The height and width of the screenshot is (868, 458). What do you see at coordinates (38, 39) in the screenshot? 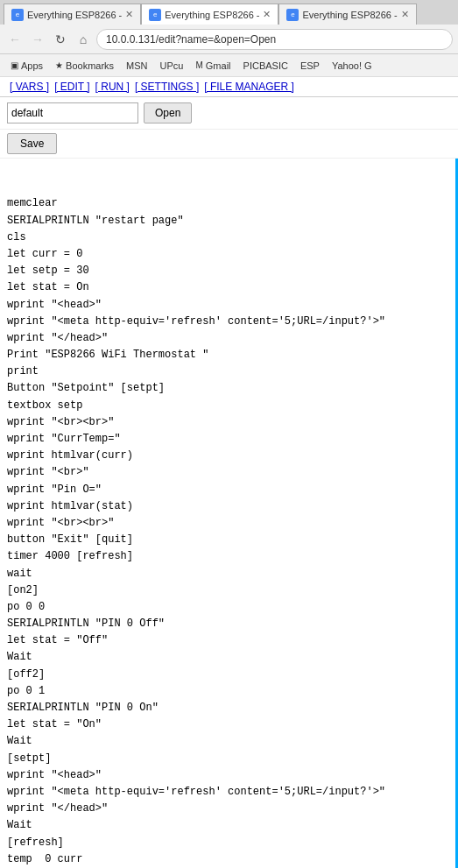
I see `forward-button: →` at bounding box center [38, 39].